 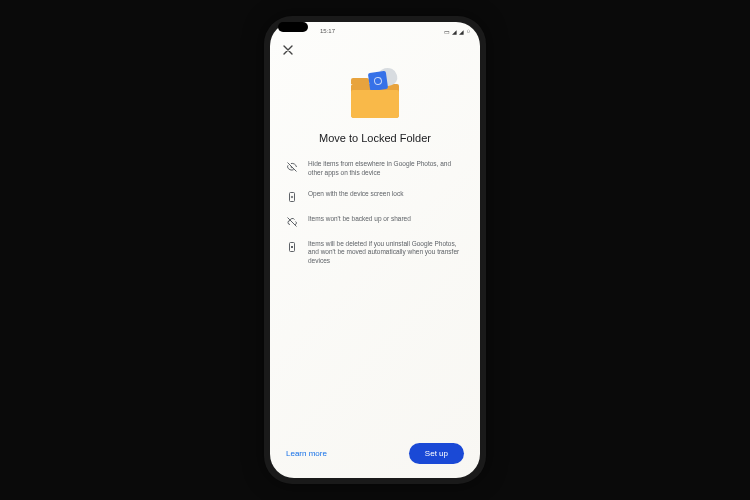 I want to click on learn-more-link: Learn more, so click(x=306, y=454).